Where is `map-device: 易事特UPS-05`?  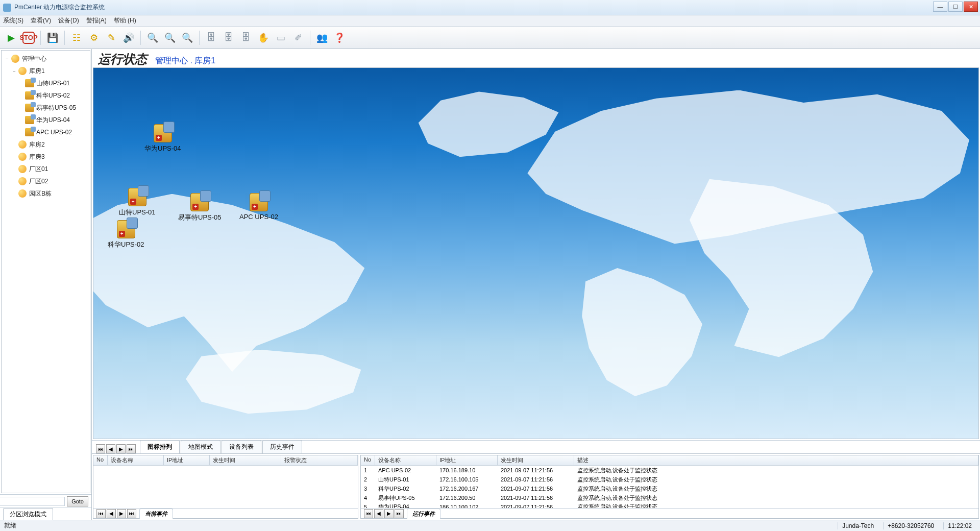
map-device: 易事特UPS-05 is located at coordinates (200, 207).